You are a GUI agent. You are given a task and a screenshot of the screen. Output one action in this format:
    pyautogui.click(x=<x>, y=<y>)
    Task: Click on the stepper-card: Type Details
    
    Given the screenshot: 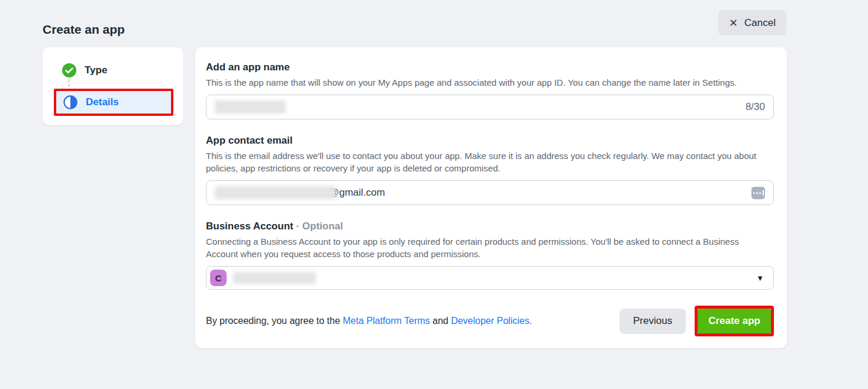 What is the action you would take?
    pyautogui.click(x=113, y=86)
    